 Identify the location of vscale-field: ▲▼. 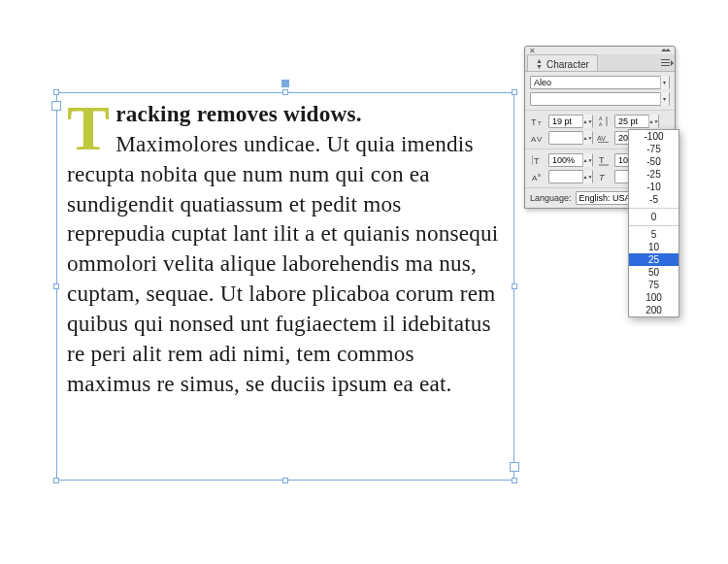
(571, 160).